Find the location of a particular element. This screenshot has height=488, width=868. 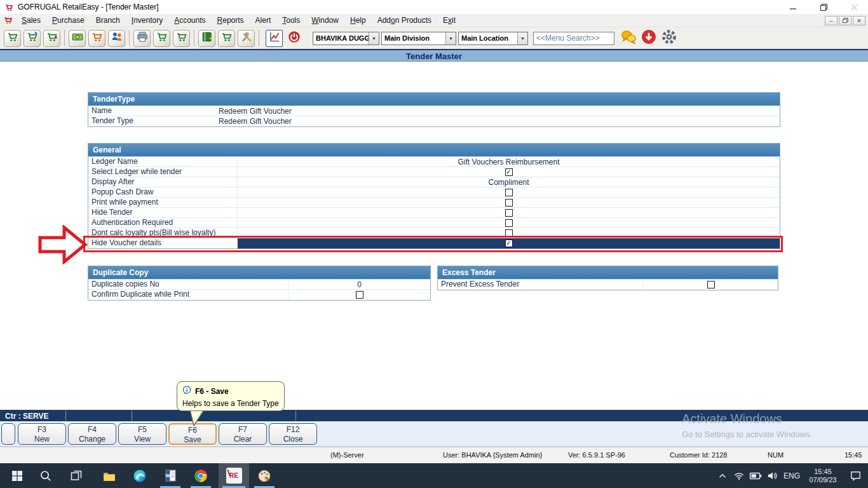

confirm-duplicate-while-print-checkbox is located at coordinates (360, 295).